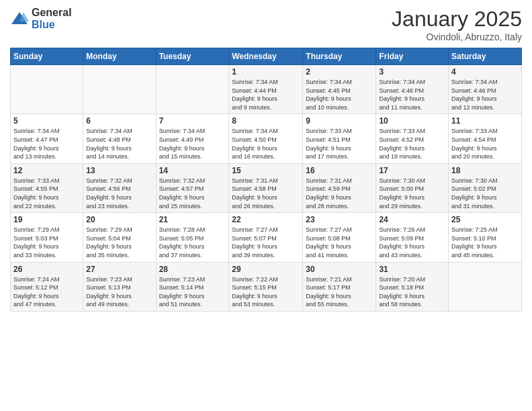  What do you see at coordinates (193, 144) in the screenshot?
I see `day-info: Sunrise: 7:34 AM Sunset: 4:49 PM Dayligh…` at bounding box center [193, 144].